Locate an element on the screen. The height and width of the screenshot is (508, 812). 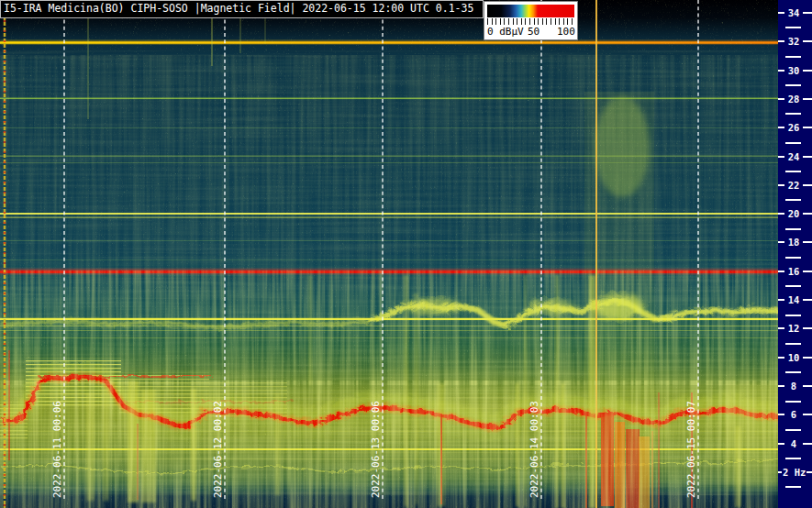
freq-tick-label: 8 is located at coordinates (794, 386).